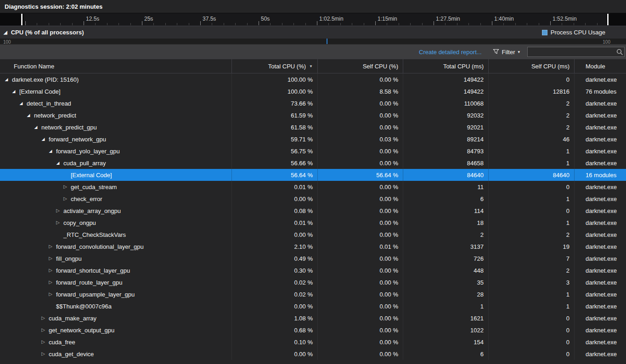  What do you see at coordinates (450, 52) in the screenshot?
I see `create-detailed-report-link: Create detailed report...` at bounding box center [450, 52].